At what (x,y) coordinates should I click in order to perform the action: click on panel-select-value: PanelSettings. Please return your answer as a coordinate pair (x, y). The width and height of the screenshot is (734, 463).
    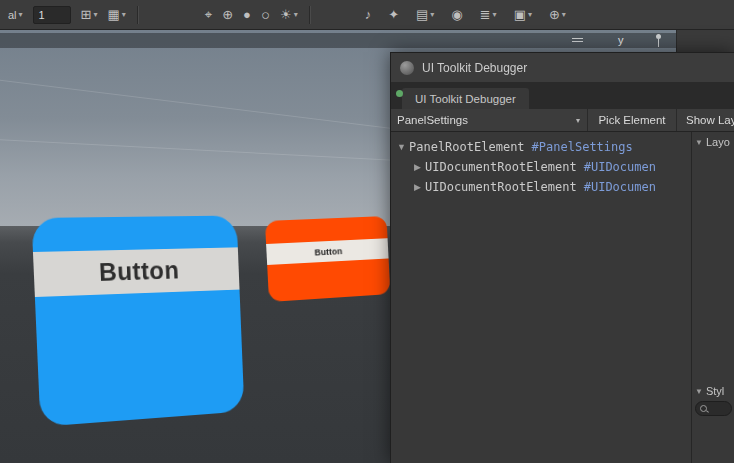
    Looking at the image, I should click on (484, 120).